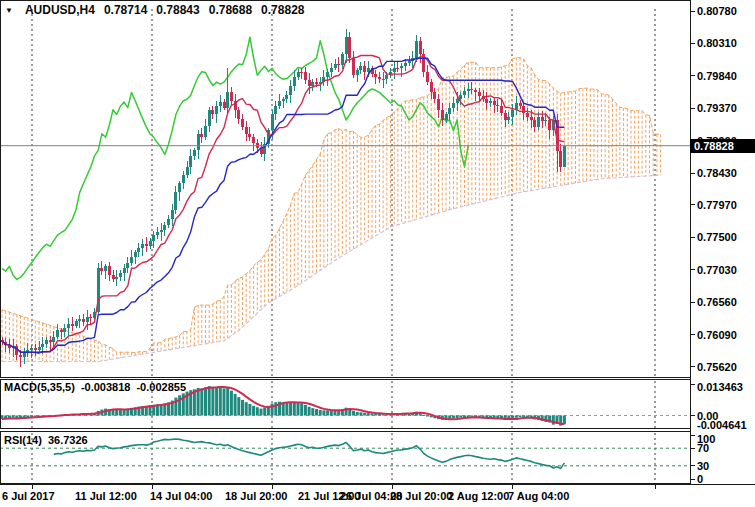 This screenshot has width=755, height=507. I want to click on time-axis-label: 14 Jul 04:00, so click(181, 496).